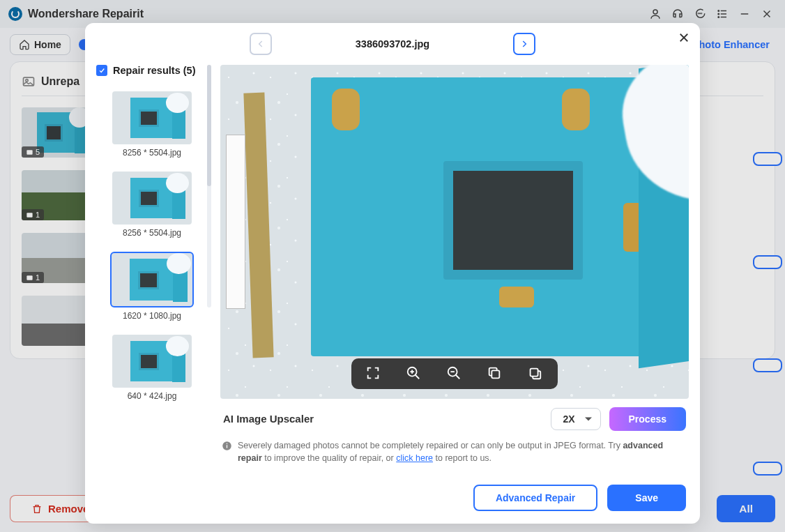 This screenshot has height=532, width=785. Describe the element at coordinates (152, 205) in the screenshot. I see `result-thumb-2: 8256 * 5504.jpg` at that location.